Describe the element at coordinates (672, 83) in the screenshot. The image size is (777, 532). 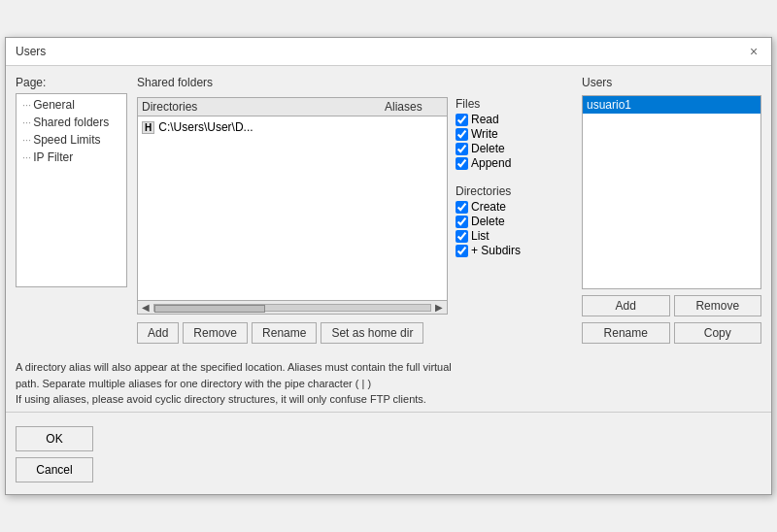
I see `users-label: Users` at that location.